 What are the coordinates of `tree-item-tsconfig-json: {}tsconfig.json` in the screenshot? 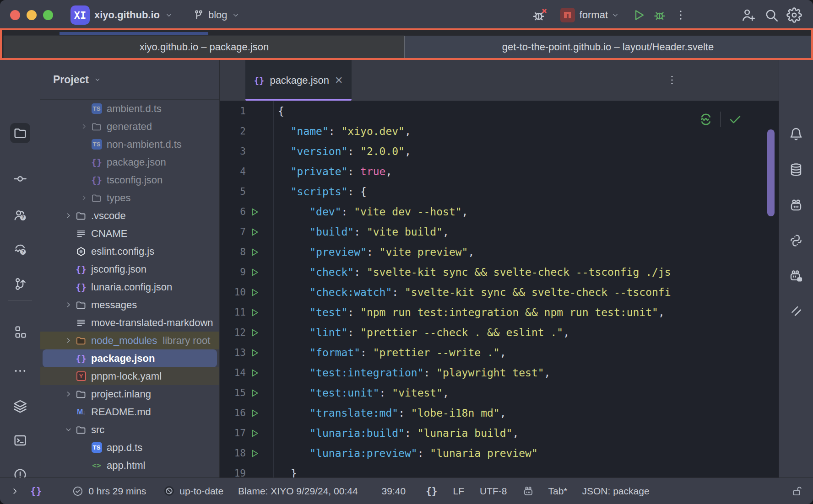 It's located at (130, 180).